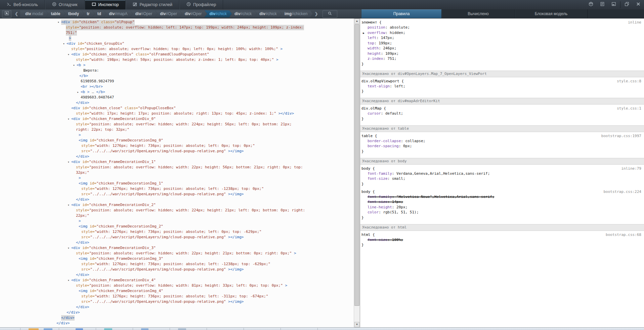 The width and height of the screenshot is (644, 330). I want to click on rule-source-link: bootstrap.css:224, so click(622, 192).